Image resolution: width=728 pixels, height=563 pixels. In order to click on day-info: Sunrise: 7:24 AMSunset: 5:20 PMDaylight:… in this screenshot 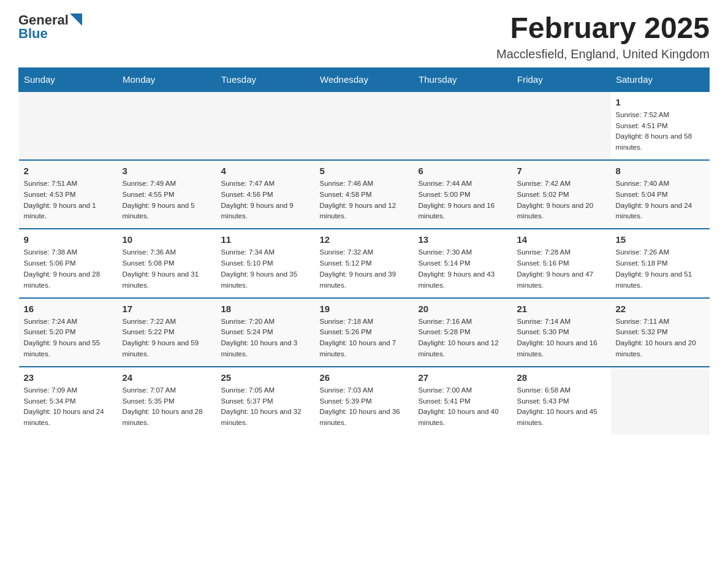, I will do `click(69, 339)`.